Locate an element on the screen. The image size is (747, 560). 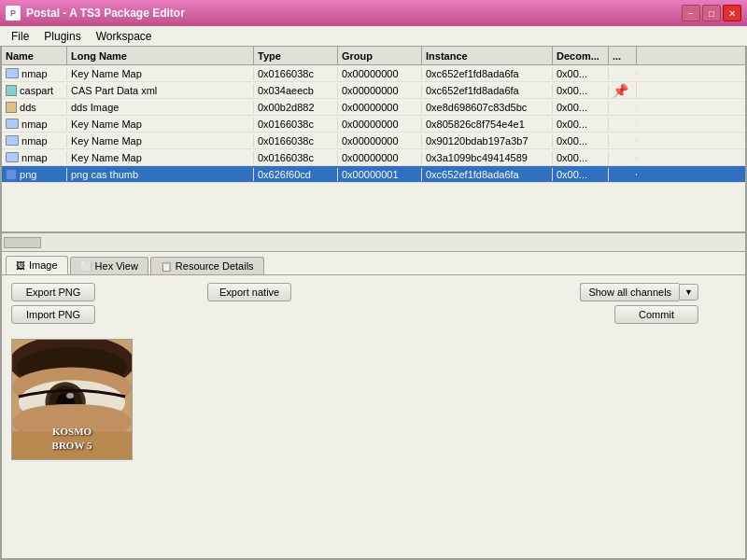
import-png-button: Import PNG is located at coordinates (53, 315).